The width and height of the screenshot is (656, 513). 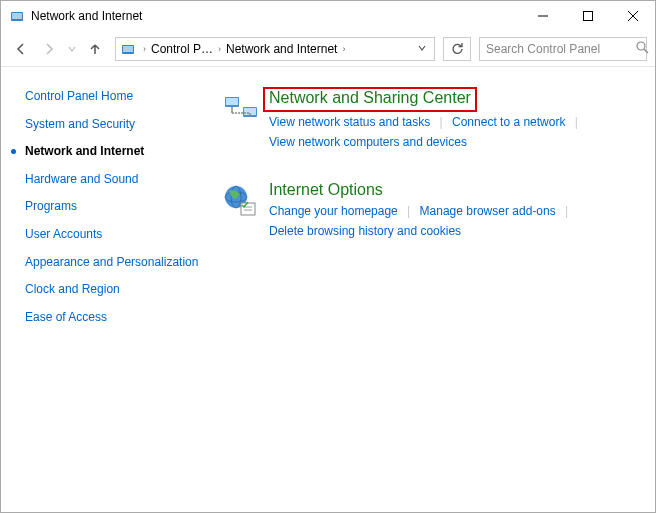 I want to click on search-input, so click(x=561, y=49).